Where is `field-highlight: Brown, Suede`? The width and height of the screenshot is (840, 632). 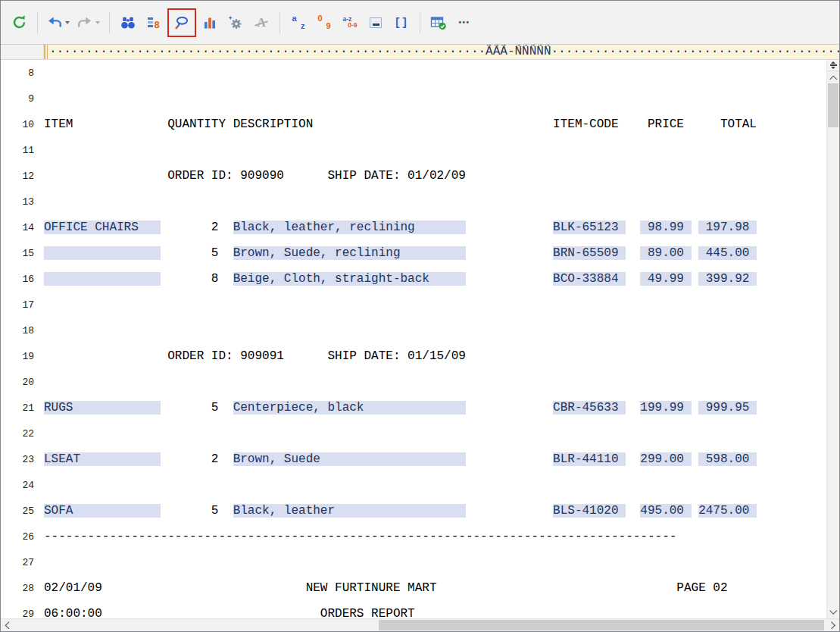
field-highlight: Brown, Suede is located at coordinates (350, 459).